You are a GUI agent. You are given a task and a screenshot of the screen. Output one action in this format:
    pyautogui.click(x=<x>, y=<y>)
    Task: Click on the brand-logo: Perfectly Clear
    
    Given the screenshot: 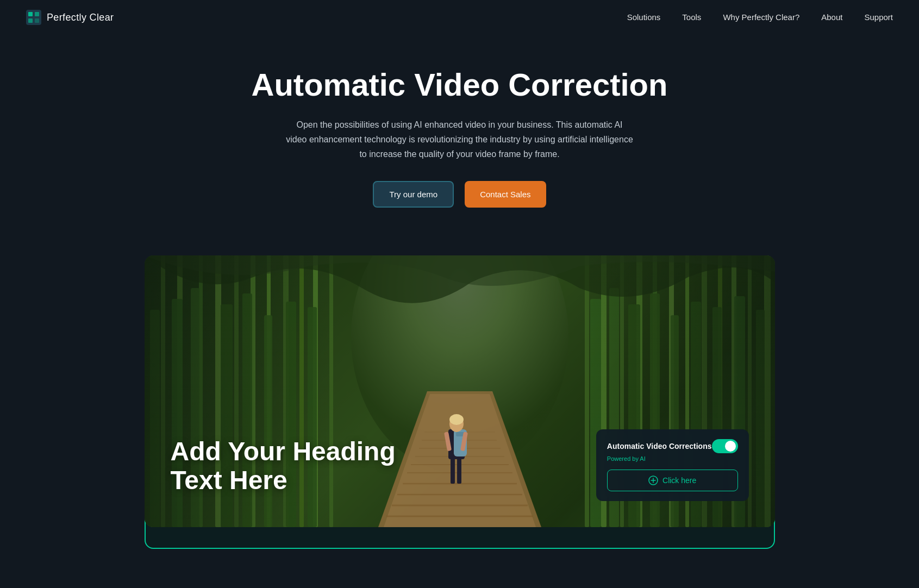 What is the action you would take?
    pyautogui.click(x=70, y=17)
    